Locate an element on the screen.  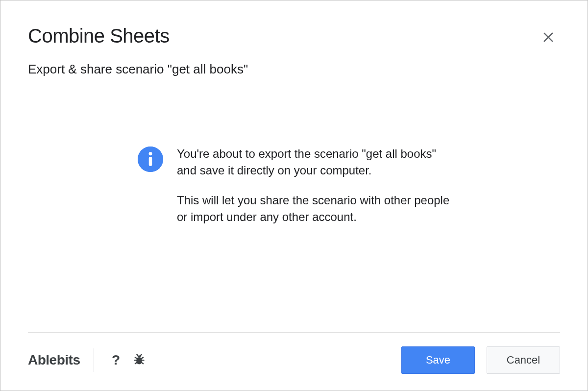
dialog-footer: Ablebits ? Save is located at coordinates (294, 362).